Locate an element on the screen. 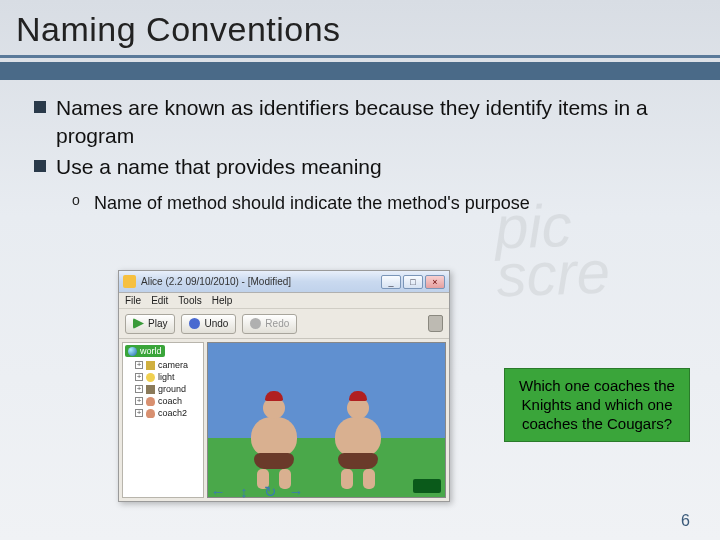 This screenshot has height=540, width=720. tree-item-coach2: + coach2 is located at coordinates (163, 413).